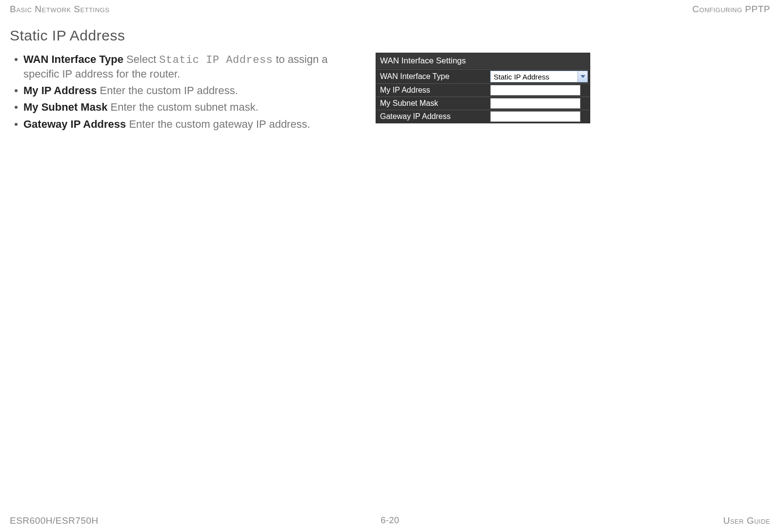 Image resolution: width=780 pixels, height=532 pixels. What do you see at coordinates (54, 521) in the screenshot?
I see `footer-left: ESR600H/ESR750H` at bounding box center [54, 521].